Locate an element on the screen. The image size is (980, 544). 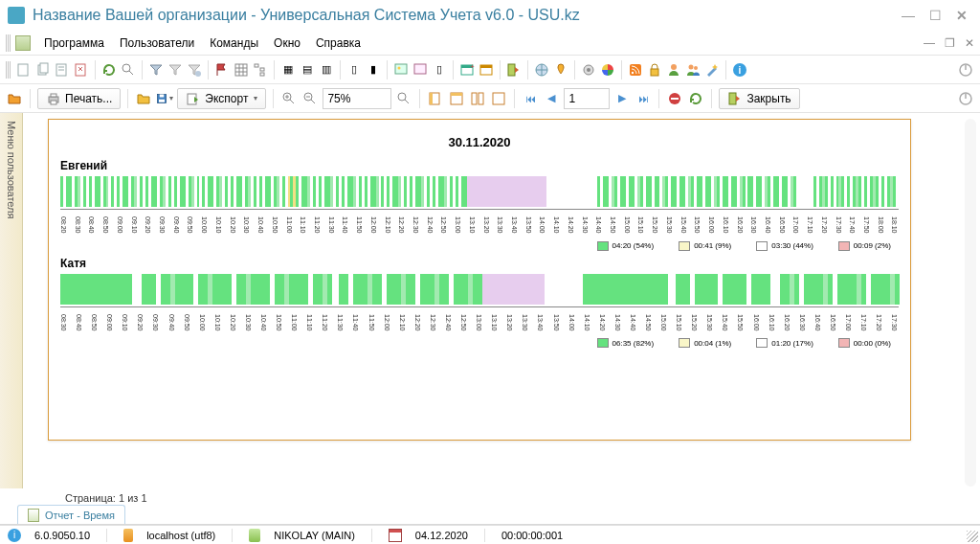
layout1-icon is located at coordinates (435, 99).